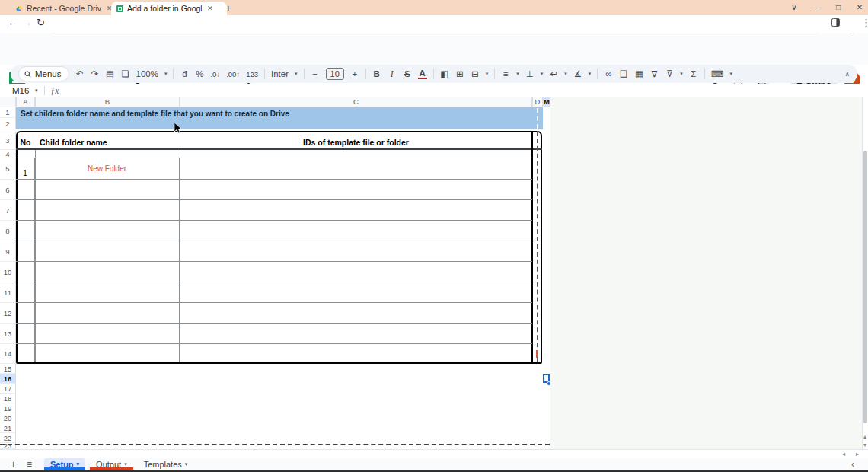 The height and width of the screenshot is (472, 868). Describe the element at coordinates (8, 210) in the screenshot. I see `row-header-7: 7` at that location.